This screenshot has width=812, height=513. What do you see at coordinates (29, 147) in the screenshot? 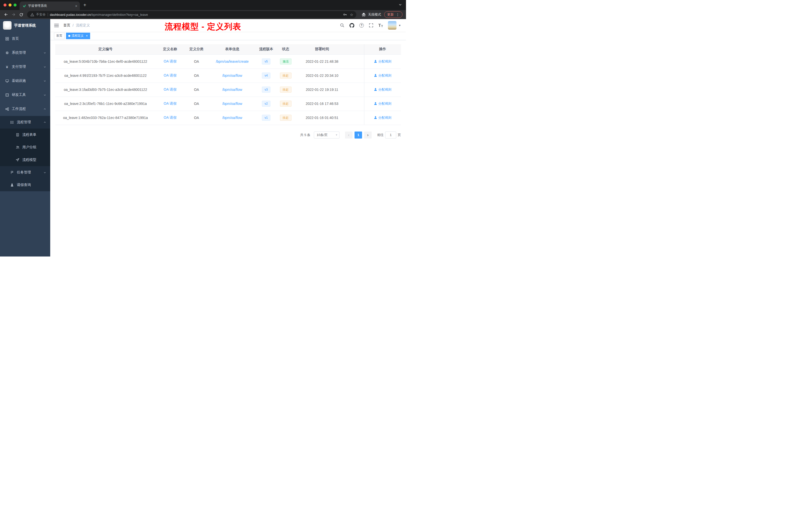
I see `sidebar-item-label: 用户分组` at bounding box center [29, 147].